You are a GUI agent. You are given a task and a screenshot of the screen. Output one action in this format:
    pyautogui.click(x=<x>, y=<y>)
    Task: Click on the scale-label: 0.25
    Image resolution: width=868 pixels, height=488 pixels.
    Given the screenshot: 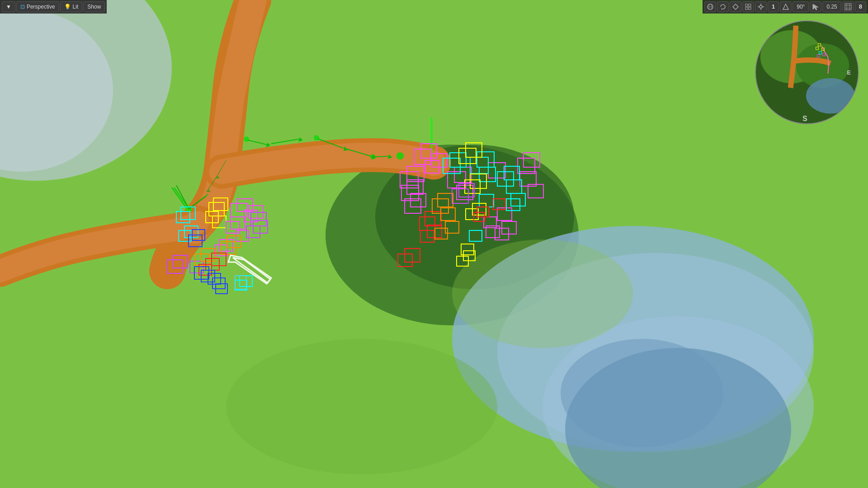 What is the action you would take?
    pyautogui.click(x=832, y=7)
    